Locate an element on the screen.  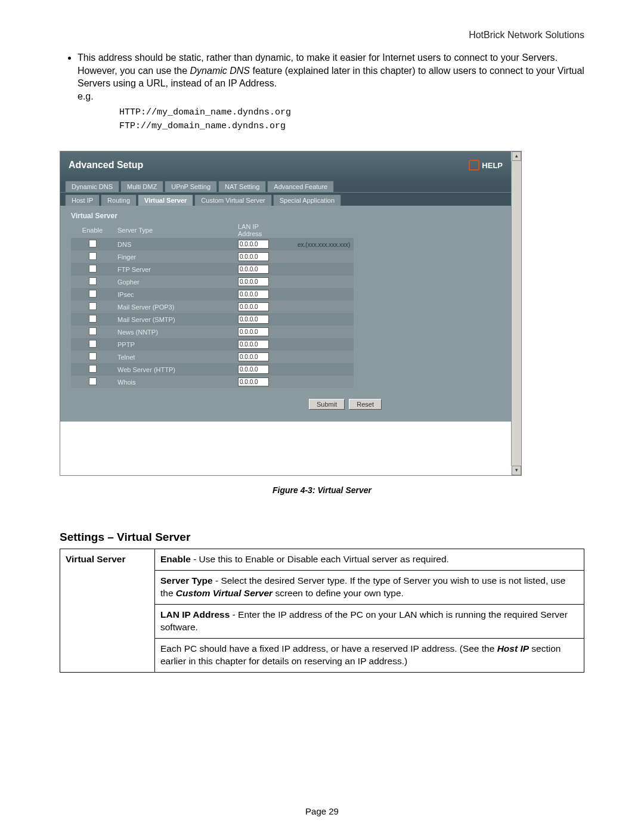
server-type-label: FTP Server is located at coordinates (174, 270).